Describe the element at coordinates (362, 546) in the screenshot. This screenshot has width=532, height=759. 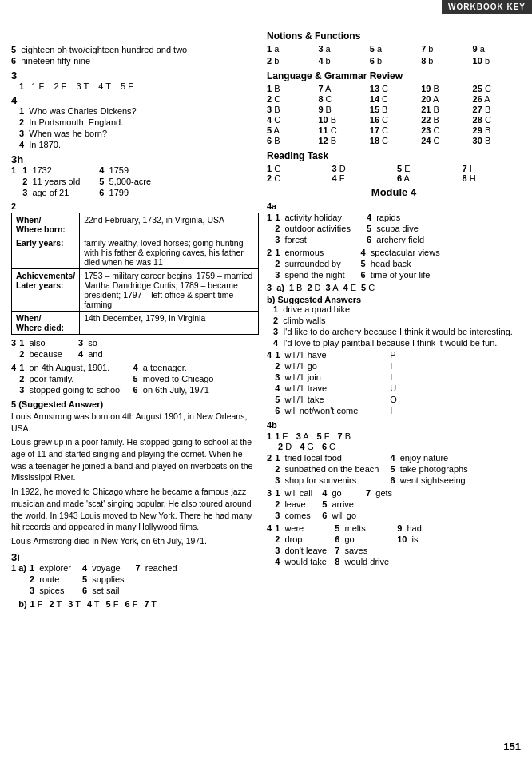
I see `m4b-4-col2: 5 melts 6 go 7 saves 8 would drive` at that location.